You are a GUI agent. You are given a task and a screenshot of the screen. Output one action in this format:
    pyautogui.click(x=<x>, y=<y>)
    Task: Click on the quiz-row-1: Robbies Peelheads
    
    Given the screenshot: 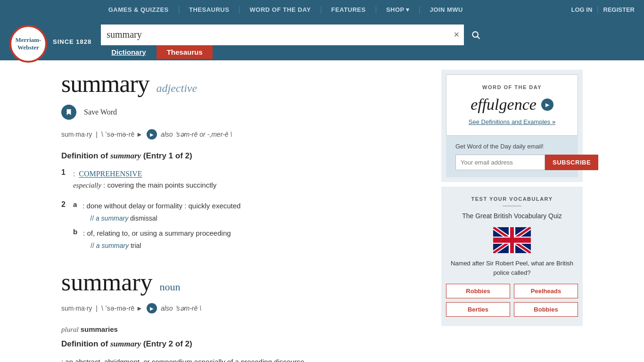 What is the action you would take?
    pyautogui.click(x=512, y=291)
    